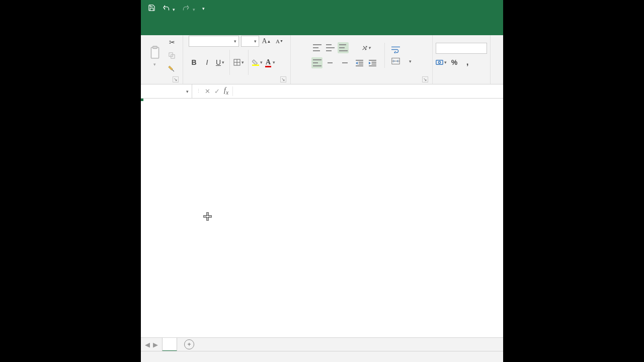 The width and height of the screenshot is (644, 362). I want to click on cell-cursor-icon, so click(207, 217).